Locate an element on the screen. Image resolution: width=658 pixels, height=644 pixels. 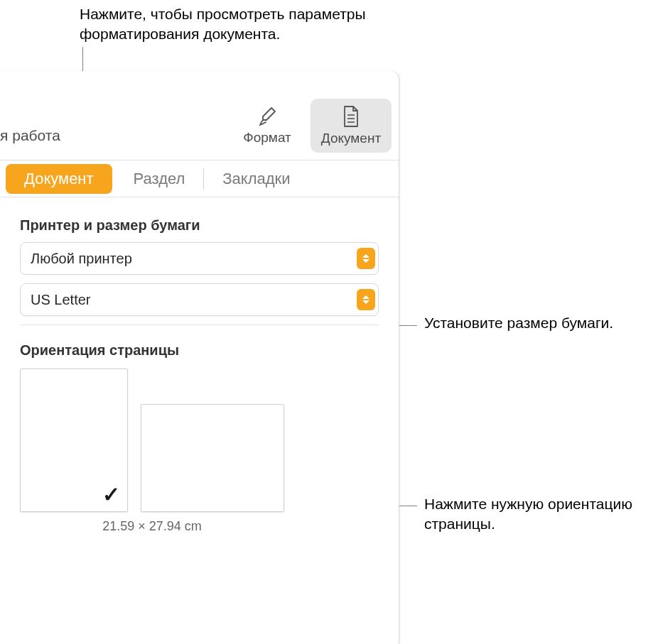
format-button: Формат is located at coordinates (267, 126).